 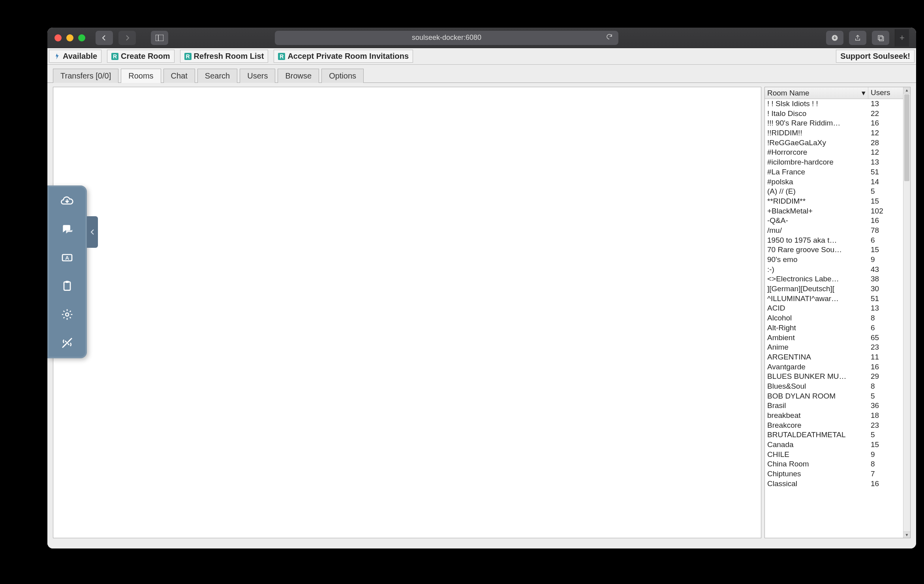 What do you see at coordinates (217, 76) in the screenshot?
I see `tab-label: Search` at bounding box center [217, 76].